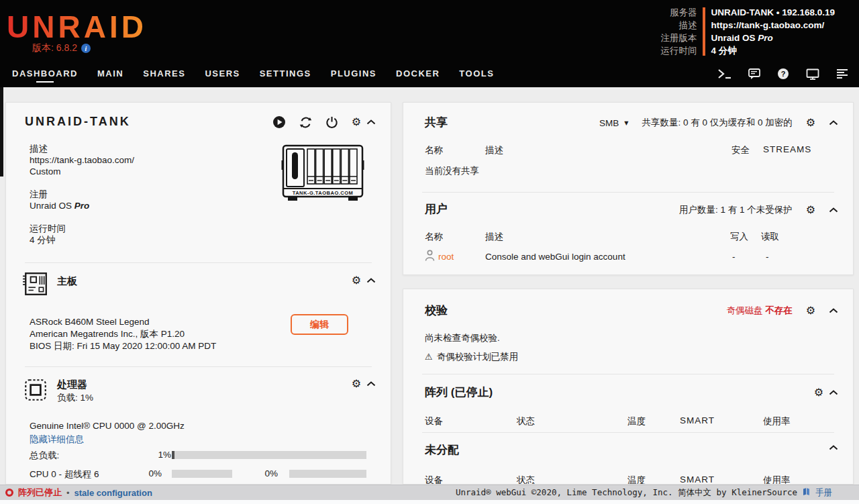 This screenshot has width=859, height=504. I want to click on total-load-bar, so click(269, 455).